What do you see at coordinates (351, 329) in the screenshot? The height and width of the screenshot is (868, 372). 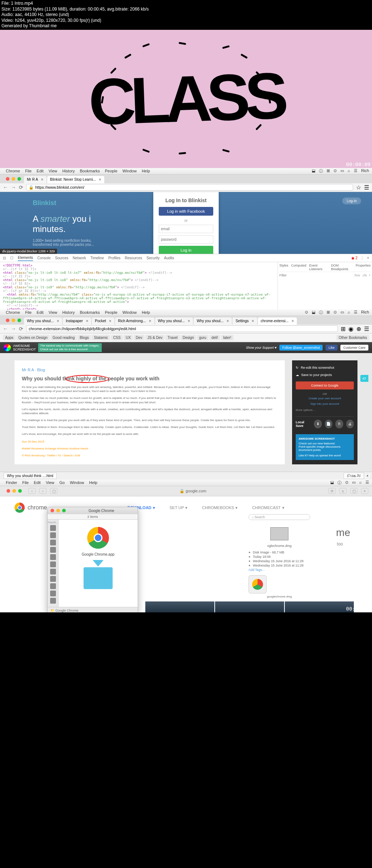 I see `ext-icon: ◉` at bounding box center [351, 329].